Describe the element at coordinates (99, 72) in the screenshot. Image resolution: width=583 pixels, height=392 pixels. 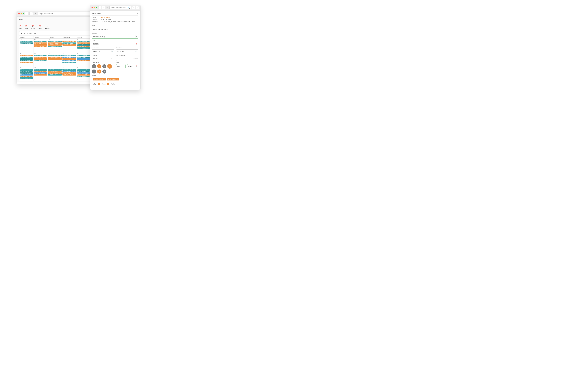
I see `day-toggle: F` at that location.